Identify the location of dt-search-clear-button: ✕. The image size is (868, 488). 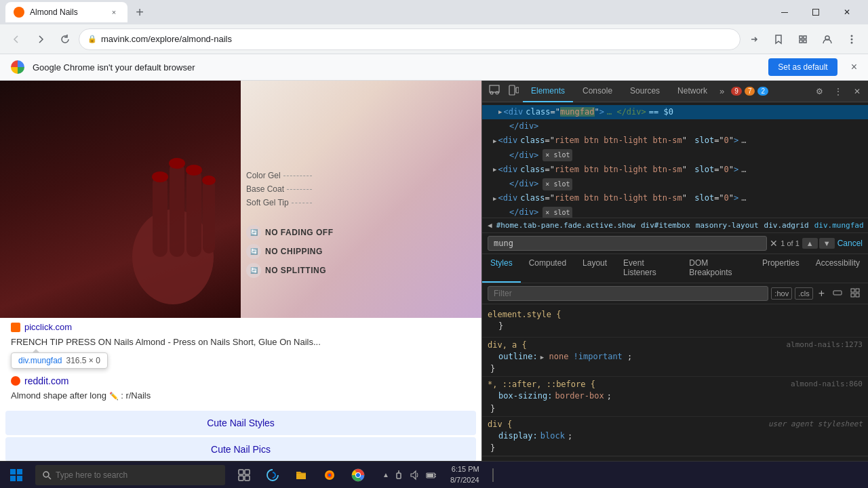
(774, 243).